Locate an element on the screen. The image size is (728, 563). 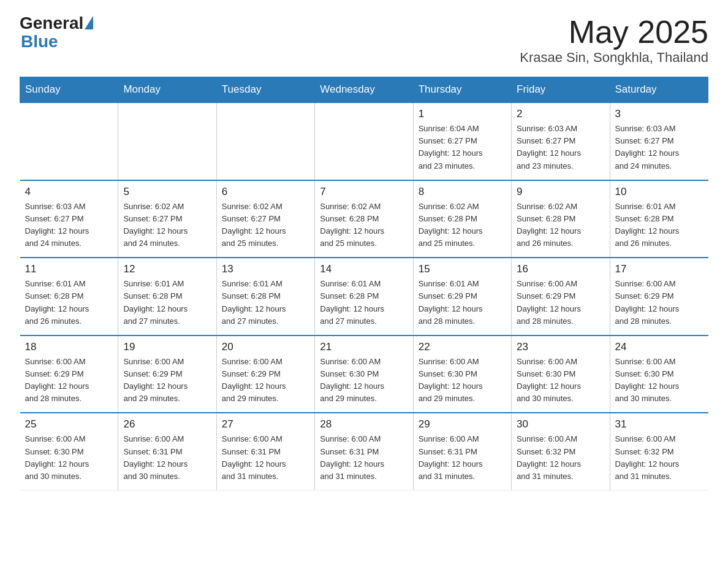
calendar-cell: 27Sunrise: 6:00 AMSunset: 6:31 PMDayligh… is located at coordinates (265, 451).